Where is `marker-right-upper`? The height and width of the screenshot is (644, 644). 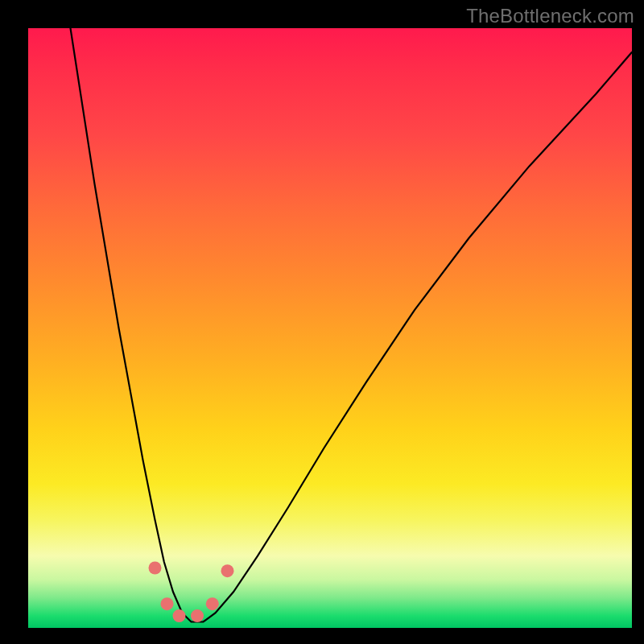
marker-right-upper is located at coordinates (228, 571).